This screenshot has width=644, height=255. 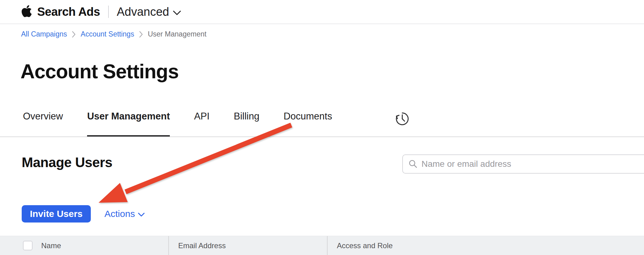 What do you see at coordinates (322, 245) in the screenshot?
I see `users-table-header: Name Email Address Access and Role` at bounding box center [322, 245].